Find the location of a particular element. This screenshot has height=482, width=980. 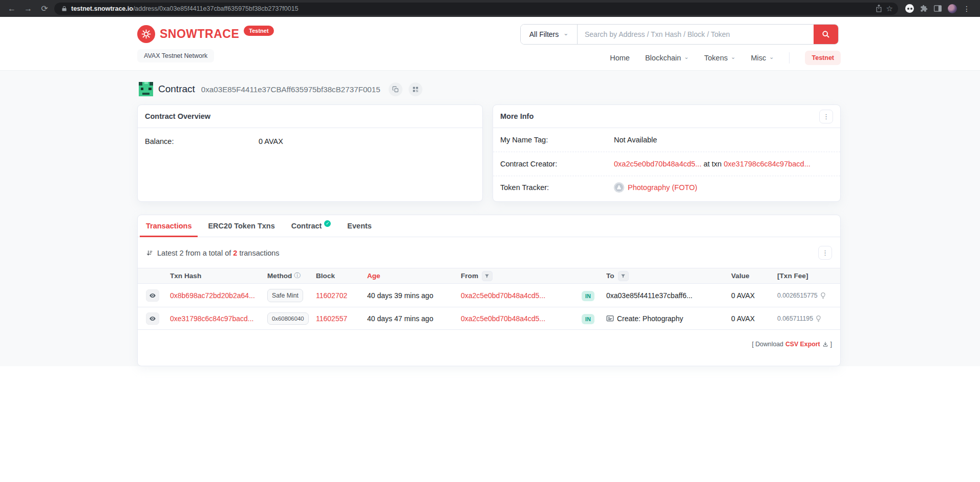

more-info-card: More Info ⋮ My Name Tag: Not Available C… is located at coordinates (667, 153).